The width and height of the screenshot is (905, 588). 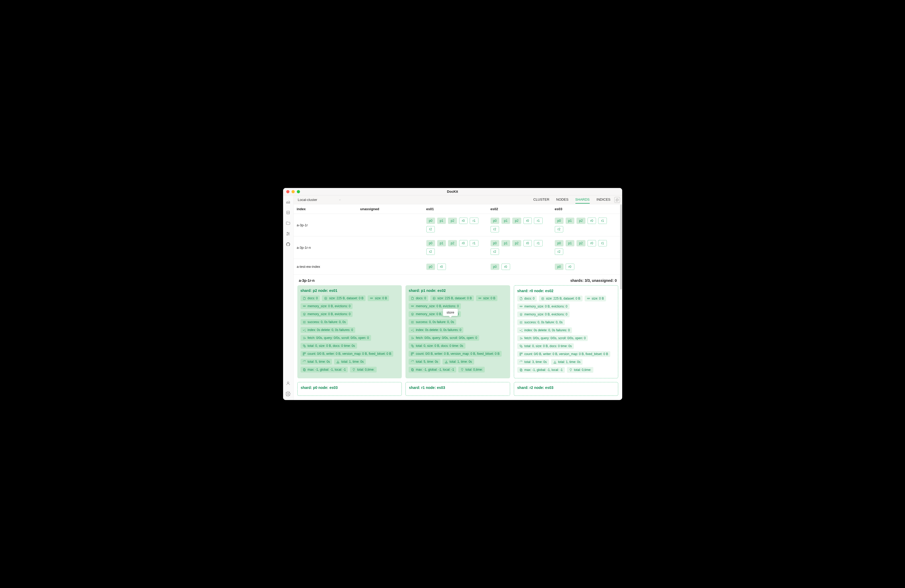 What do you see at coordinates (458, 389) in the screenshot?
I see `shard-card: shard: r1 node: es03` at bounding box center [458, 389].